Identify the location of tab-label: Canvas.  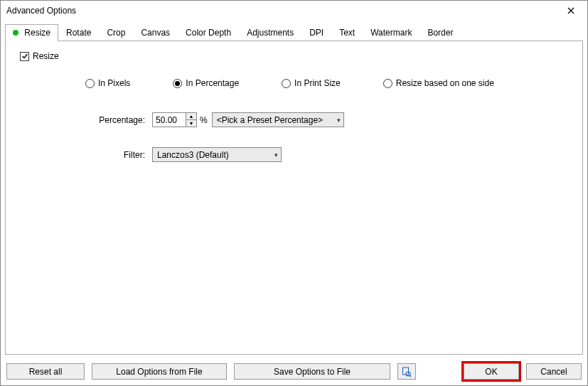
(155, 33).